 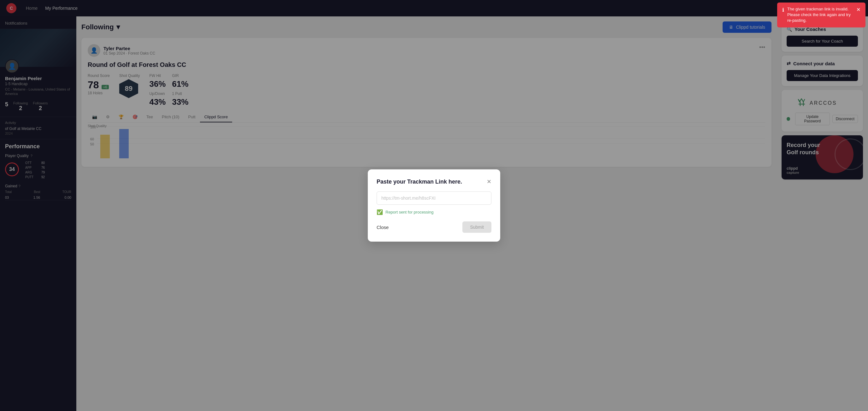 What do you see at coordinates (822, 15) in the screenshot?
I see `error-toast: ℹ The given trackman link is invalid. Pl…` at bounding box center [822, 15].